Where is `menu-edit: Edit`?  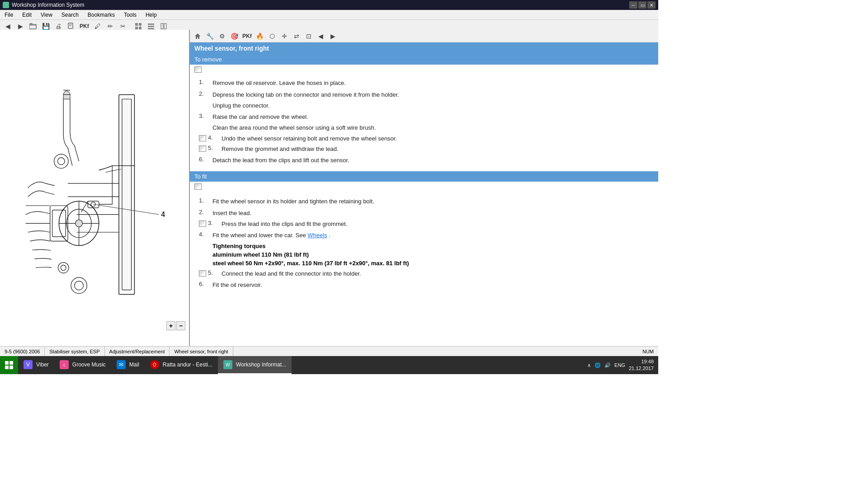
menu-edit: Edit is located at coordinates (27, 14).